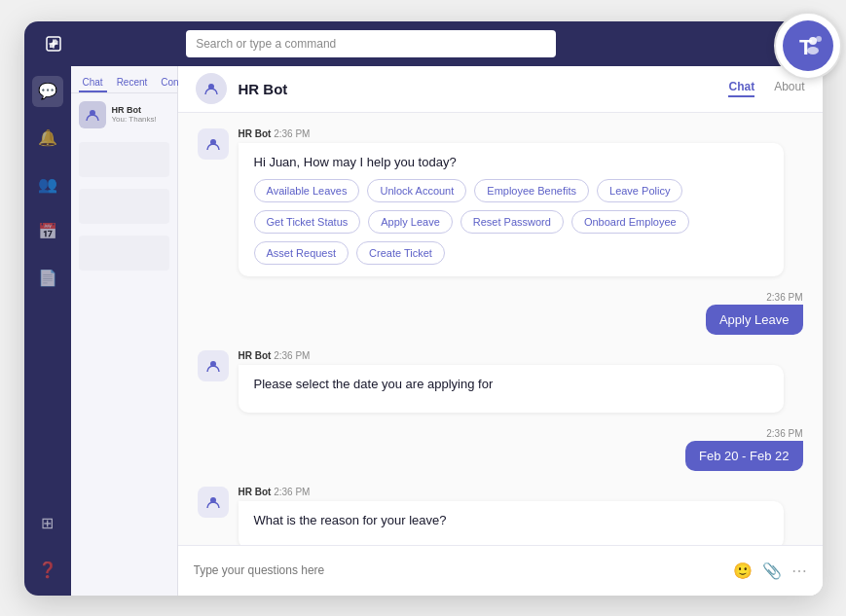  Describe the element at coordinates (54, 44) in the screenshot. I see `compose-icon` at that location.